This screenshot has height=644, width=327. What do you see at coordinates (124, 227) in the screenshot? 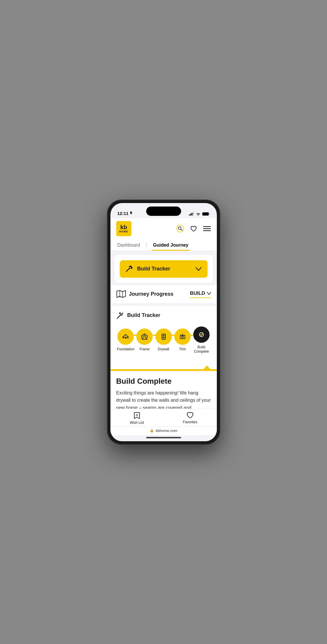
I see `logo-text: kb` at bounding box center [124, 227].